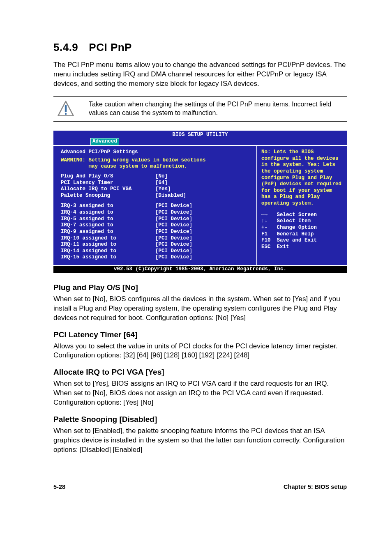  I want to click on caution-icon, so click(66, 109).